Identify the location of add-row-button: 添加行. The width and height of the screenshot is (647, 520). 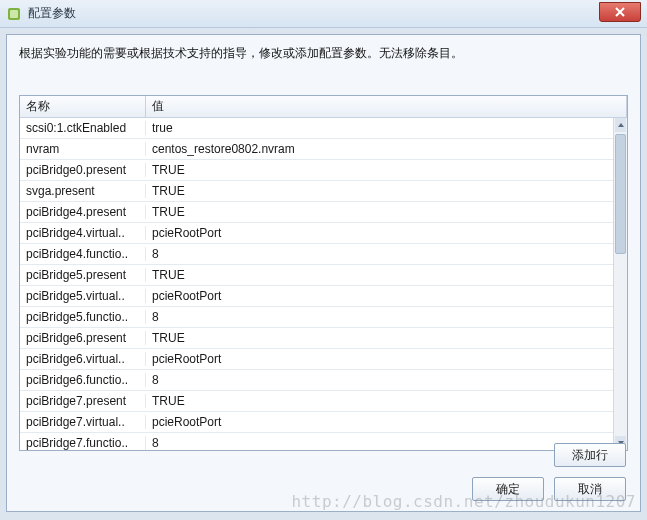
(590, 455).